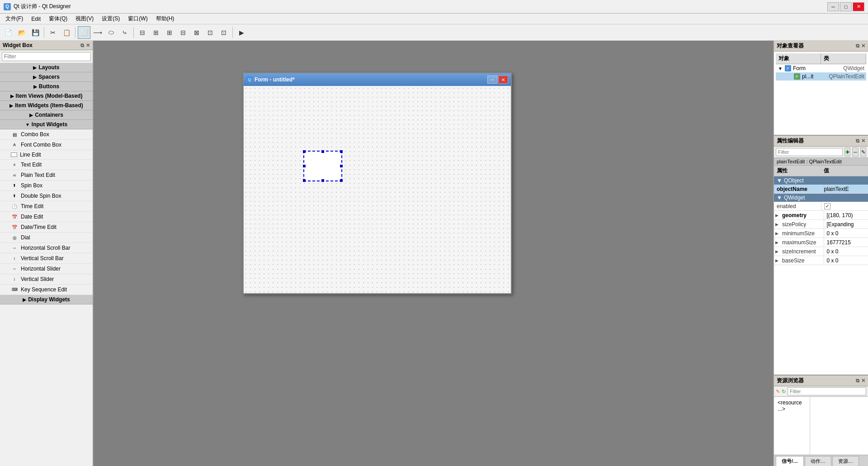 The image size is (868, 466). What do you see at coordinates (858, 381) in the screenshot?
I see `resource-browser-float-btn: ⧉` at bounding box center [858, 381].